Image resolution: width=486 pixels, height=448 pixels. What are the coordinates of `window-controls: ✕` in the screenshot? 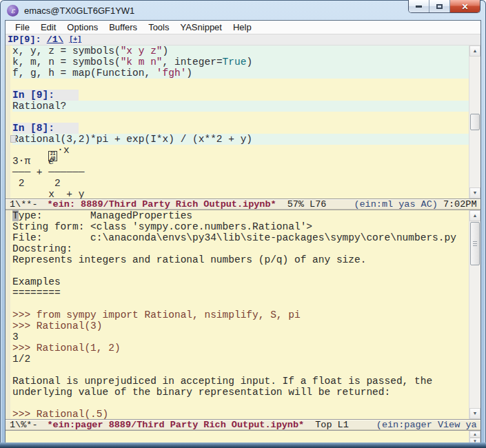 It's located at (444, 7).